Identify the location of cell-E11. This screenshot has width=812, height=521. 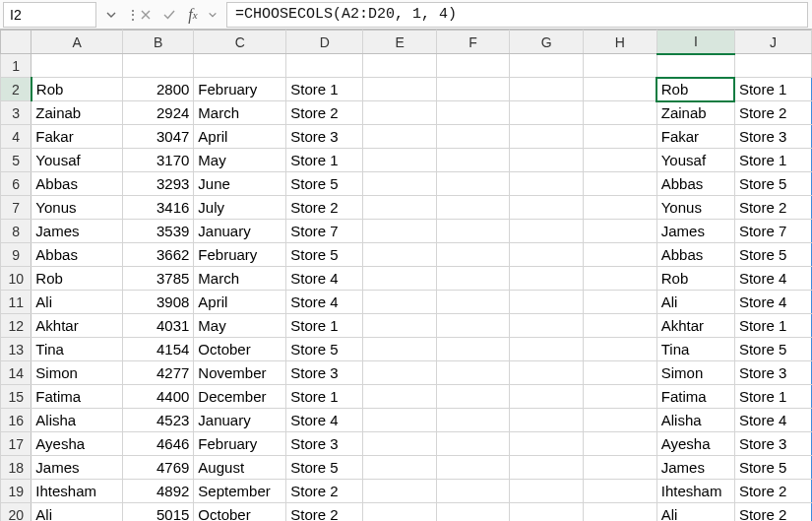
(400, 302).